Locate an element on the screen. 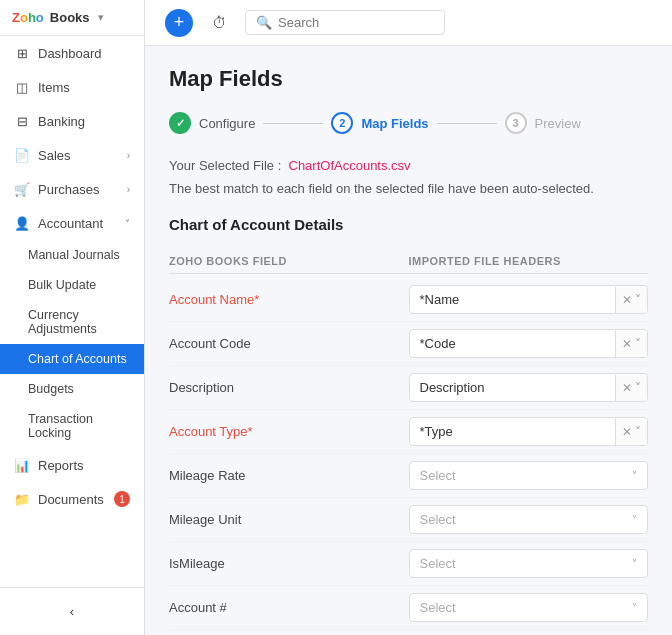 The image size is (672, 635). sidebar-item-transaction-locking: Transaction Locking is located at coordinates (72, 426).